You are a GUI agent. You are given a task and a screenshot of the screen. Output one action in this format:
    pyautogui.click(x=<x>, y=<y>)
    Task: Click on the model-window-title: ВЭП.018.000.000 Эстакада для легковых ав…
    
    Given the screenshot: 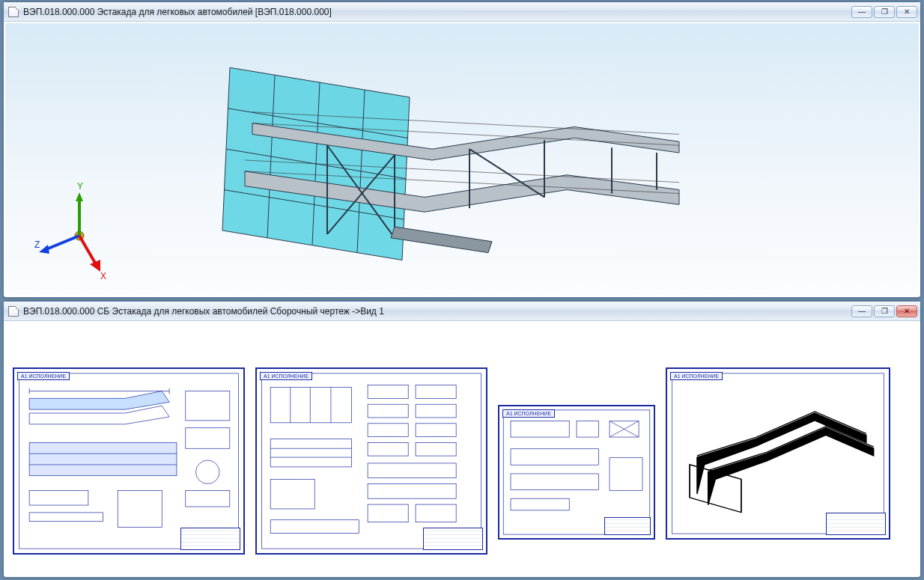 What is the action you would take?
    pyautogui.click(x=437, y=12)
    